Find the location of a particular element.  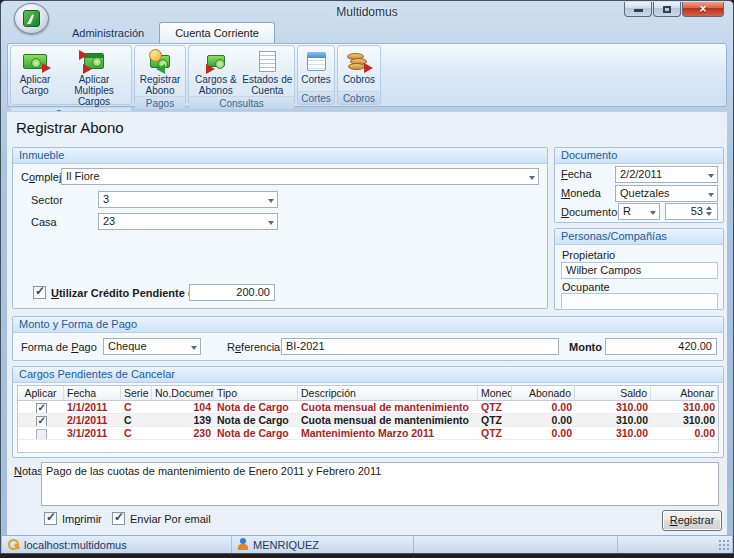

forma-de-pago-label: Forma de Pago is located at coordinates (59, 347).